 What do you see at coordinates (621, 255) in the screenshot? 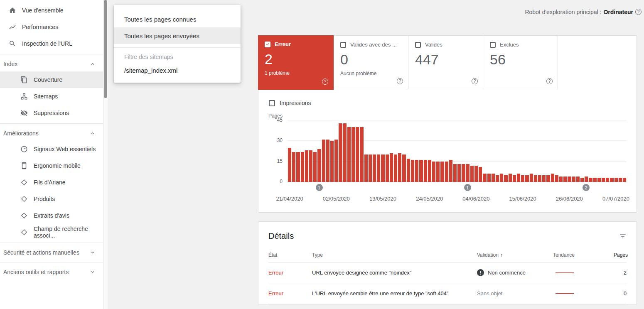
I see `col-pages: Pages` at bounding box center [621, 255].